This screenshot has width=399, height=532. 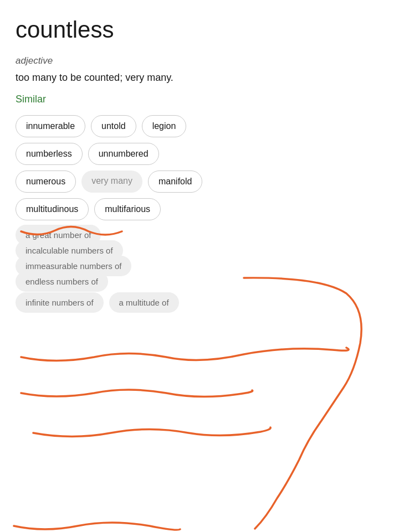 What do you see at coordinates (144, 302) in the screenshot?
I see `tag-multitude: a multitude of` at bounding box center [144, 302].